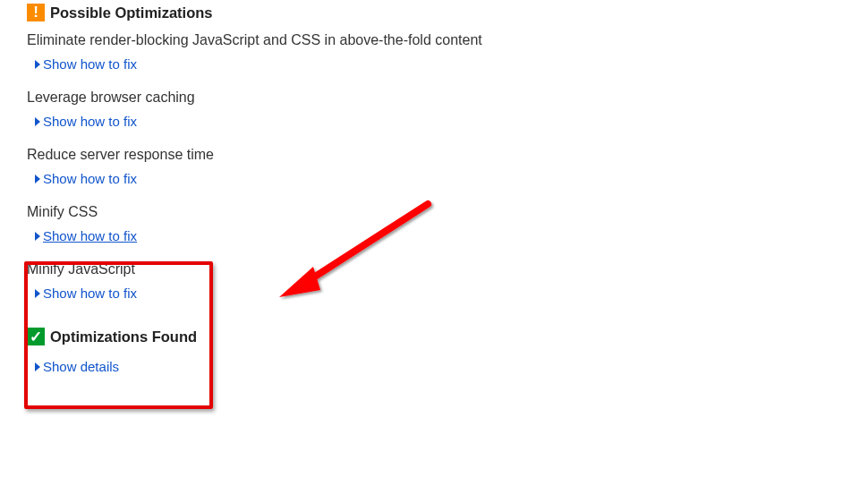  What do you see at coordinates (447, 40) in the screenshot?
I see `optimization-item-title: Eliminate render-blocking JavaScript and…` at bounding box center [447, 40].